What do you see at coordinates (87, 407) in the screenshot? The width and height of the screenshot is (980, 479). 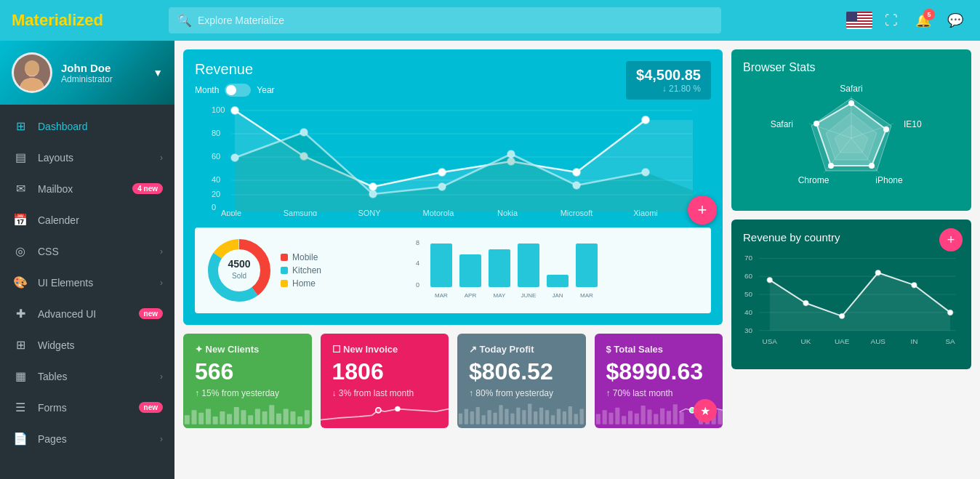 I see `sidebar-item-forms: ☰ Forms new` at bounding box center [87, 407].